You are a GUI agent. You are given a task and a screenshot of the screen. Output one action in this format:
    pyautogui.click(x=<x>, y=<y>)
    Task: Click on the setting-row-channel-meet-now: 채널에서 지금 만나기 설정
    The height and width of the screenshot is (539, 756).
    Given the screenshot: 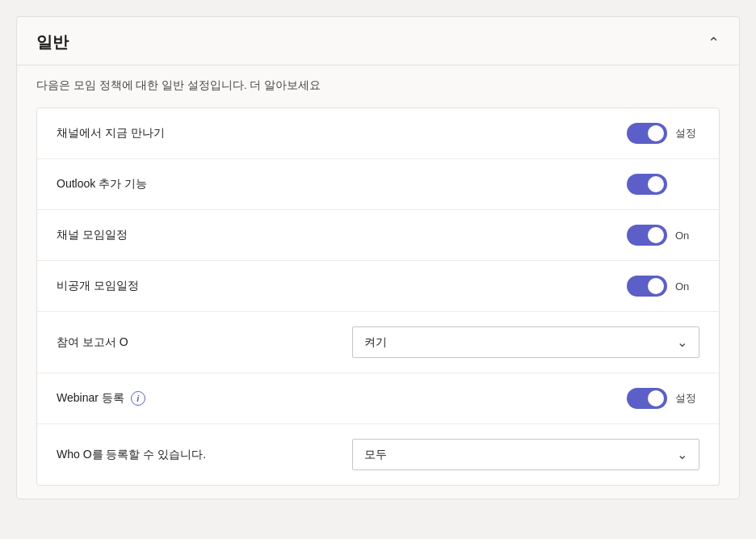 What is the action you would take?
    pyautogui.click(x=378, y=134)
    